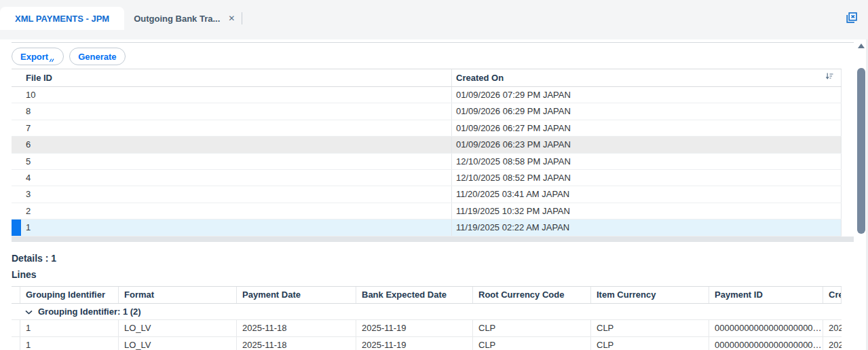 This screenshot has height=350, width=868. What do you see at coordinates (231, 77) in the screenshot?
I see `column-header-file-id: File ID` at bounding box center [231, 77].